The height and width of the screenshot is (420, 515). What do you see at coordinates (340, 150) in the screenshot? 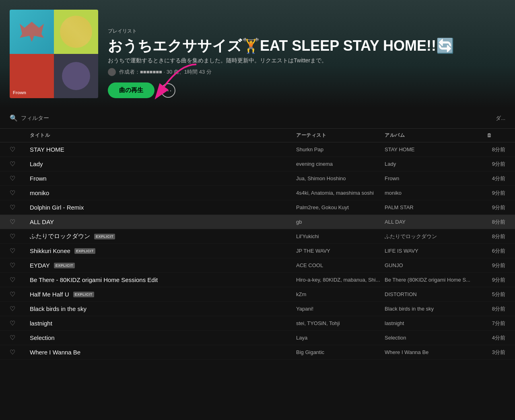
I see `track-artist: Shurkn Pap` at bounding box center [340, 150].